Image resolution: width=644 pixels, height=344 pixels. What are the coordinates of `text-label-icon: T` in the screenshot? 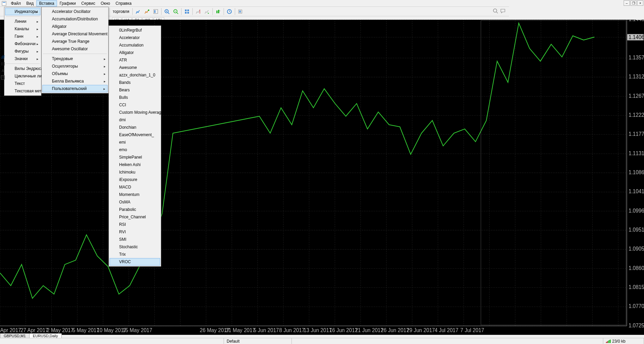 It's located at (3, 77).